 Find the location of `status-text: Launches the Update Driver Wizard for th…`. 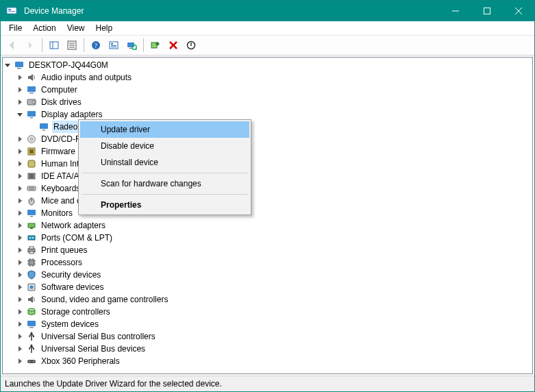

status-text: Launches the Update Driver Wizard for th… is located at coordinates (114, 384).